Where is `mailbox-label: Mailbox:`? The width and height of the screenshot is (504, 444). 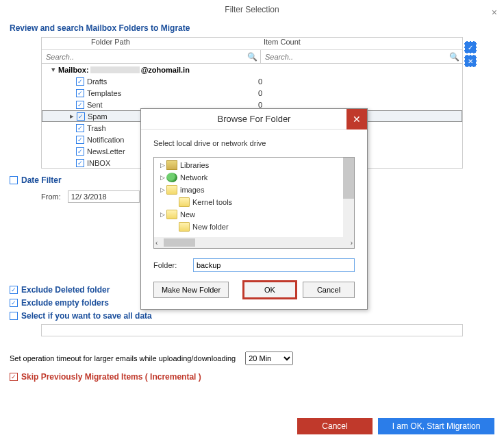 mailbox-label: Mailbox: is located at coordinates (74, 70).